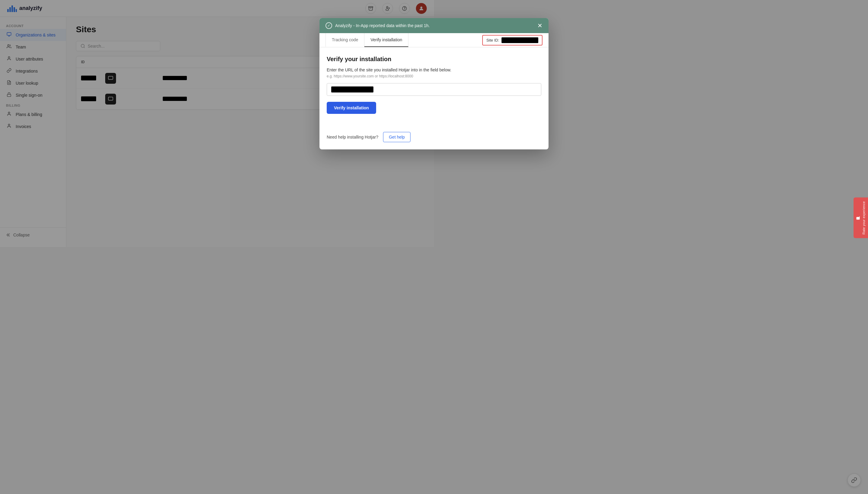 Image resolution: width=868 pixels, height=494 pixels. I want to click on tab-tracking-code: Tracking code, so click(345, 40).